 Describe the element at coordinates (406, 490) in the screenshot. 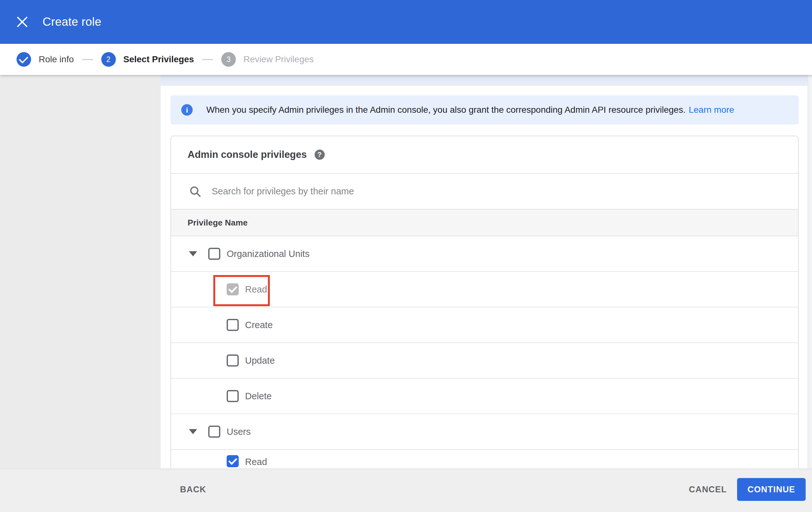

I see `footer-bar: BACK CANCEL CONTINUE` at that location.